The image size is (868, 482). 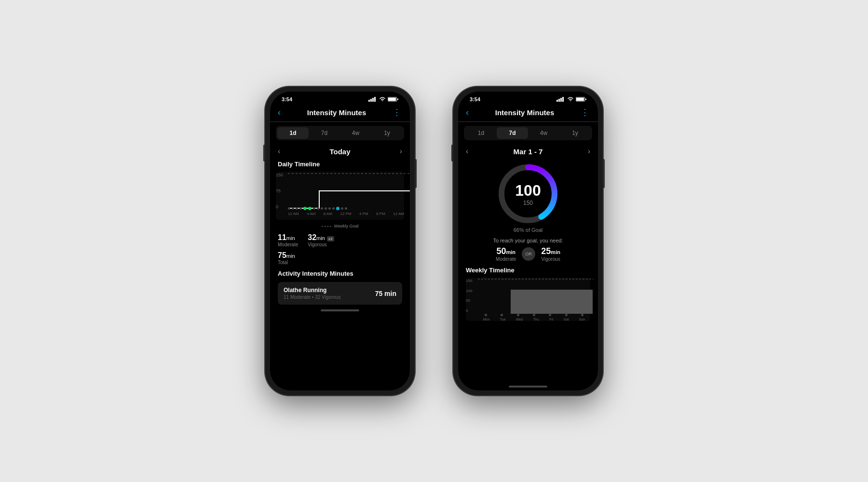 I want to click on vigorous-label-1: Vigorous, so click(x=321, y=245).